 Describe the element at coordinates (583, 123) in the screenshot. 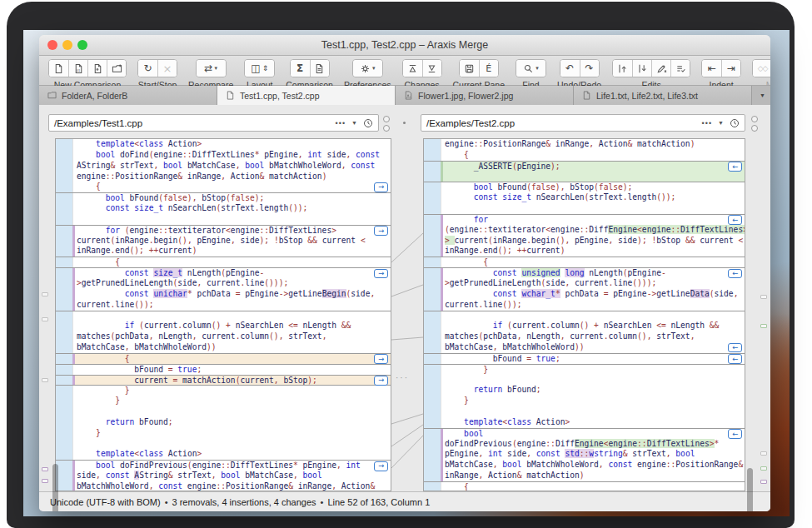

I see `right-file-path-field: /Examples/Test2.cpp ••• ▼` at that location.